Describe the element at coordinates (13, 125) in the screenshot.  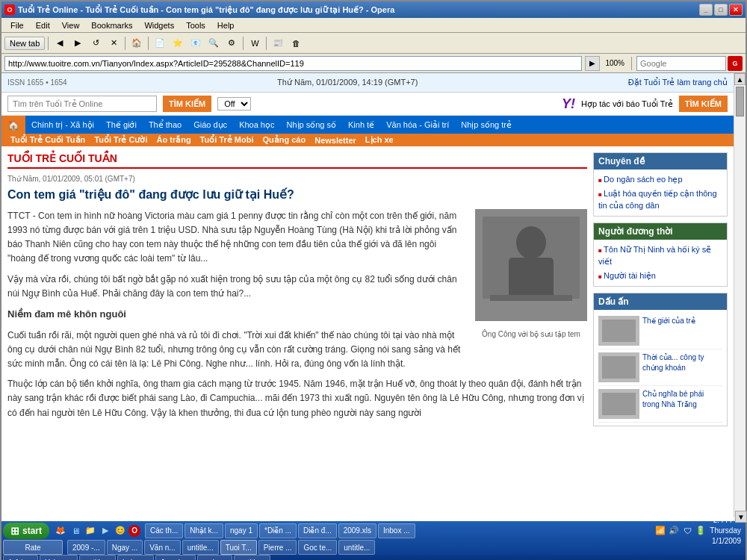
I see `nav-home-button: 🏠` at that location.